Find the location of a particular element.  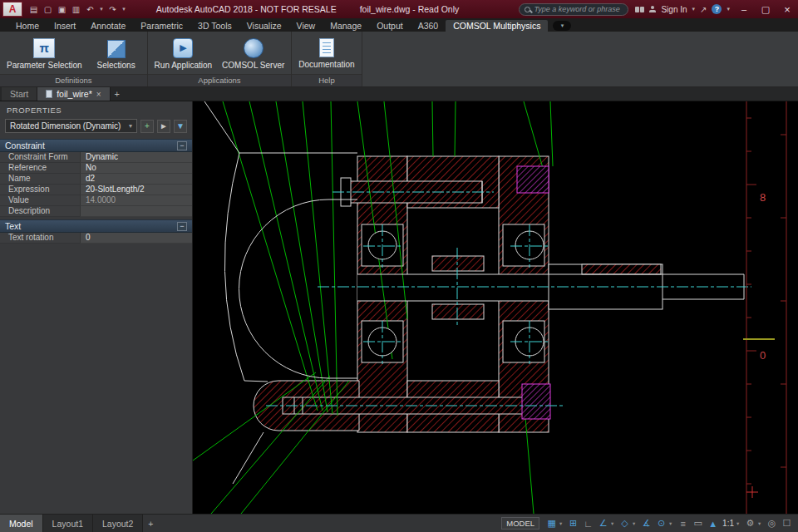

property-row: Constraint Form Dynamic is located at coordinates (96, 158).